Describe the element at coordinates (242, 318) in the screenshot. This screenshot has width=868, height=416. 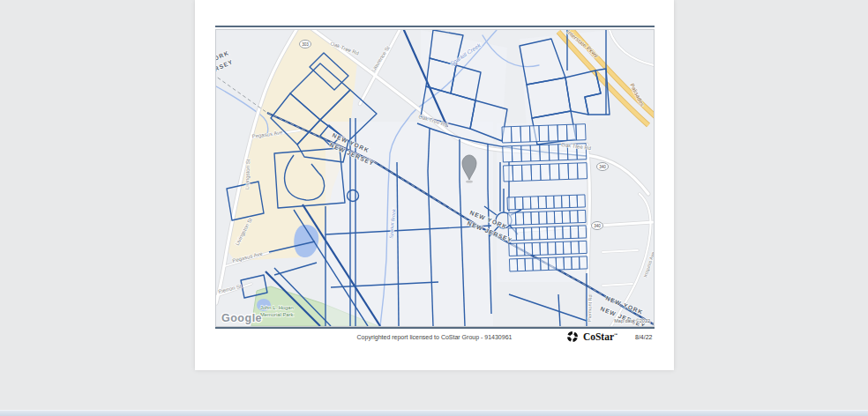
I see `google-watermark: Google` at that location.